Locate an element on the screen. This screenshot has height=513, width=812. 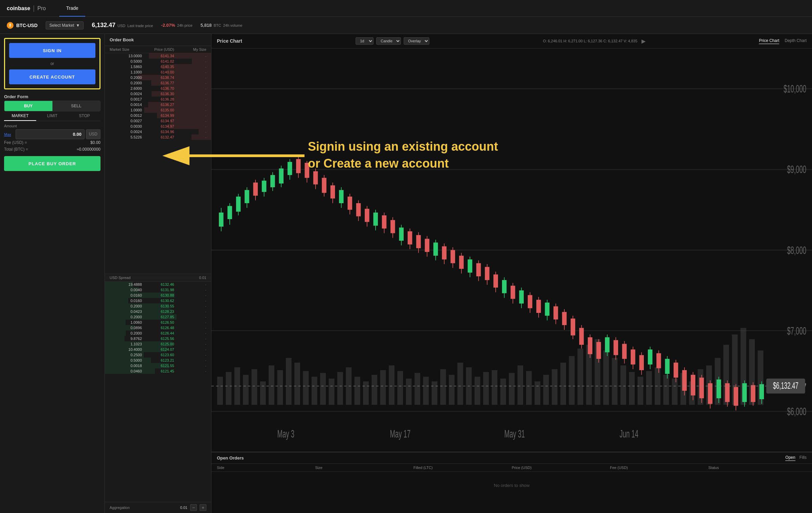
order-form-section: Order Form BUY SELL MARKET LIMIT STOP Am… is located at coordinates (52, 132).